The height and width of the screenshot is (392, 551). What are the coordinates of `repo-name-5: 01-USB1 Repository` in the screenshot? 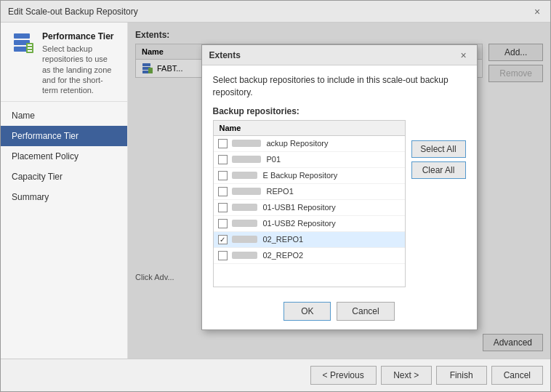 It's located at (299, 207).